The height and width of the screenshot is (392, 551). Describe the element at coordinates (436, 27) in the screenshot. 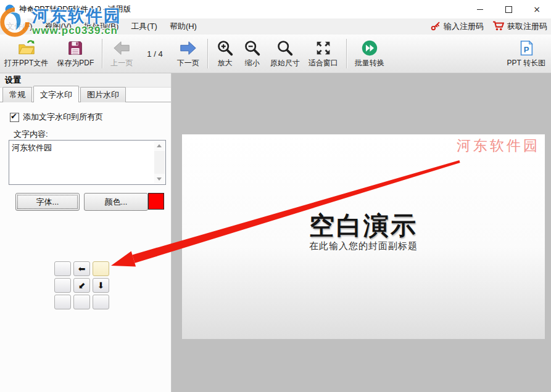

I see `key-icon` at that location.